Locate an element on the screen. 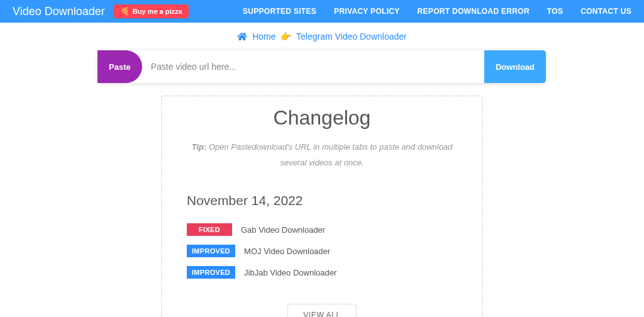 The height and width of the screenshot is (317, 644). top-nav: SUPPORTED SITES PRIVACY POLICY REPORT DO… is located at coordinates (437, 11).